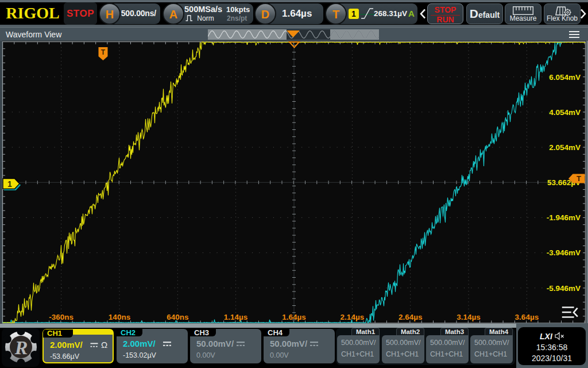  Describe the element at coordinates (565, 113) in the screenshot. I see `svg-text: 4.054mV` at that location.